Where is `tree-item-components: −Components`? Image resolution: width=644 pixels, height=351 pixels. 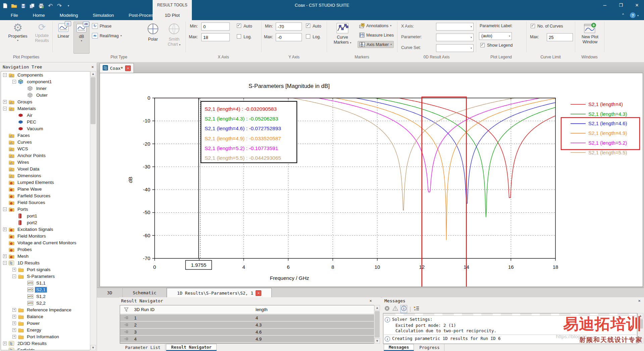
tree-item-components: −Components is located at coordinates (46, 75).